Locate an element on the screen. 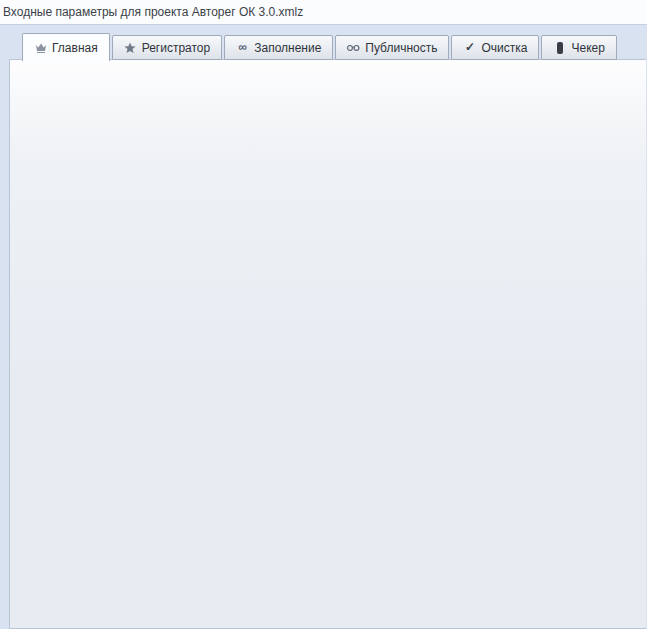 The image size is (647, 629). tab-label: Заполнение is located at coordinates (288, 48).